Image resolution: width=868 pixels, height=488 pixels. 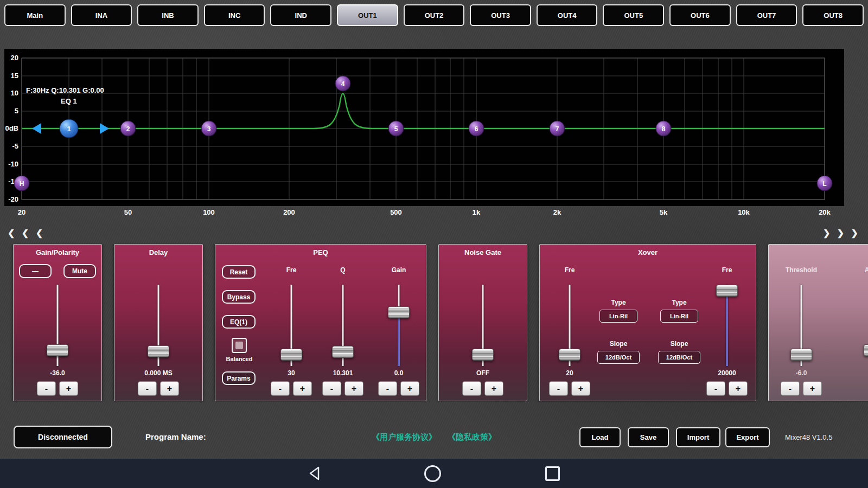 I want to click on peq-reset-button: Reset, so click(x=239, y=272).